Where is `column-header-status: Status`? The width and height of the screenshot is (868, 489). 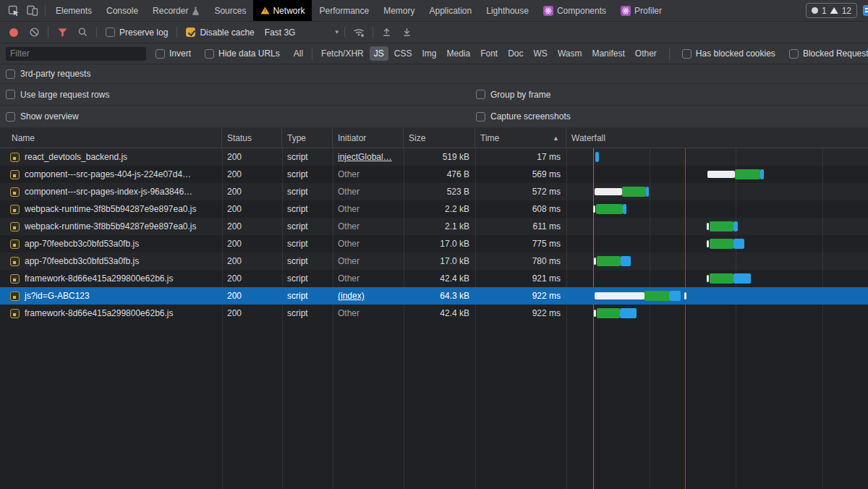 column-header-status: Status is located at coordinates (252, 137).